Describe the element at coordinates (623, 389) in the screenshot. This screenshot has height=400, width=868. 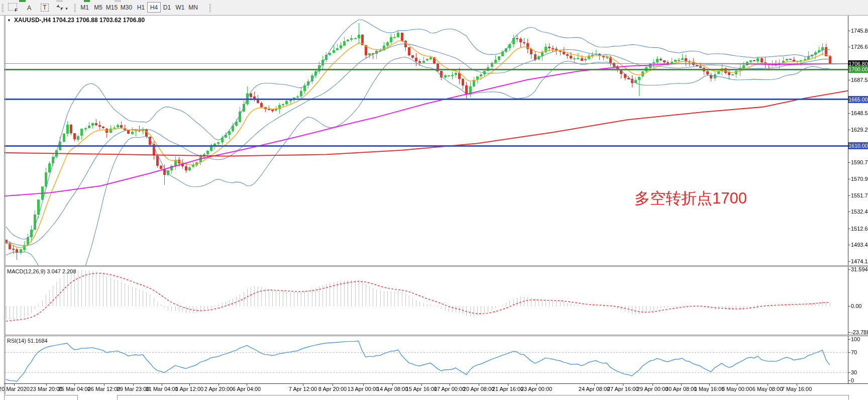
I see `time-axis-label: 27 Apr 16:00` at that location.